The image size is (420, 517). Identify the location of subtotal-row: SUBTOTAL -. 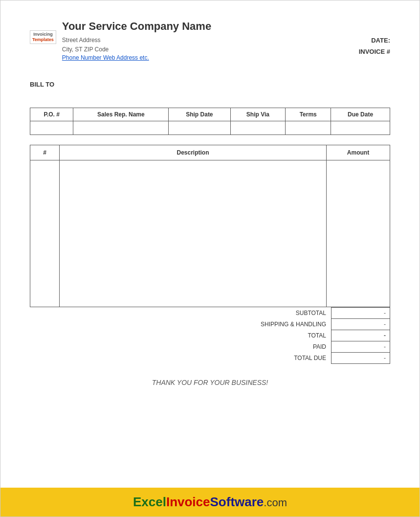
(322, 313).